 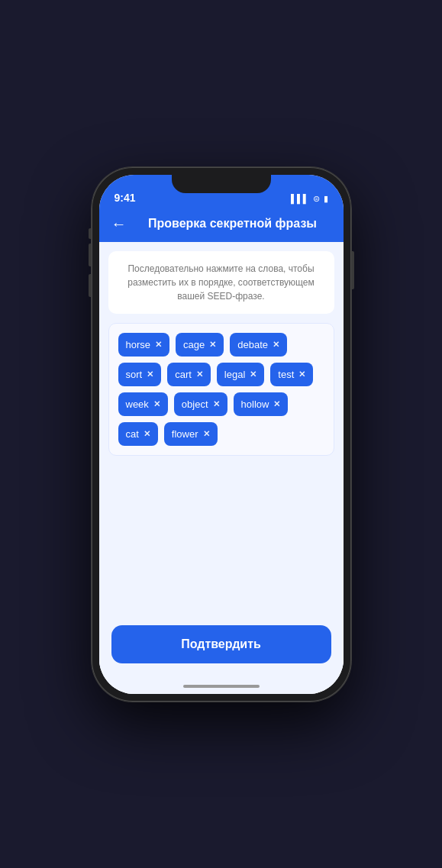 I want to click on word-chip-cart: cart✕, so click(x=189, y=374).